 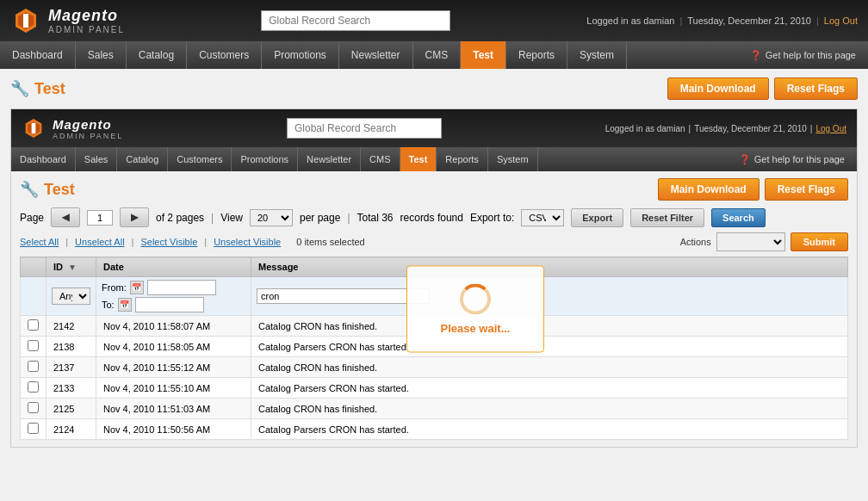 What do you see at coordinates (811, 129) in the screenshot?
I see `inner-sep2: |` at bounding box center [811, 129].